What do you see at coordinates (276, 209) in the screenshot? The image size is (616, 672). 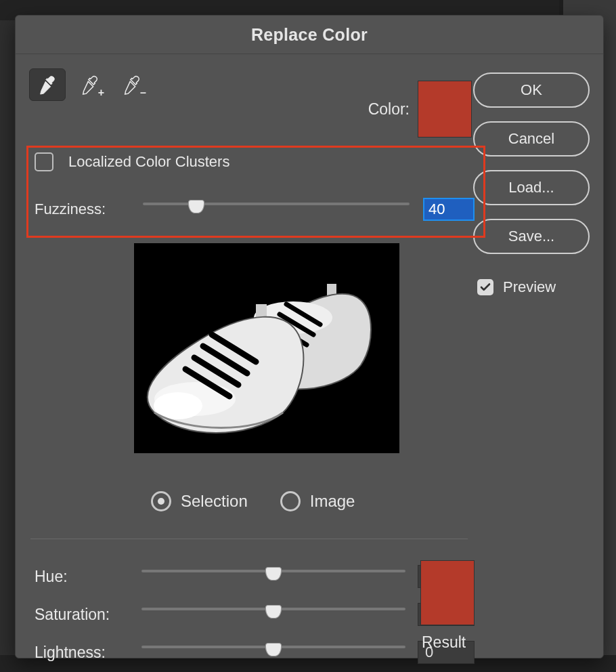 I see `fuzziness-slider` at bounding box center [276, 209].